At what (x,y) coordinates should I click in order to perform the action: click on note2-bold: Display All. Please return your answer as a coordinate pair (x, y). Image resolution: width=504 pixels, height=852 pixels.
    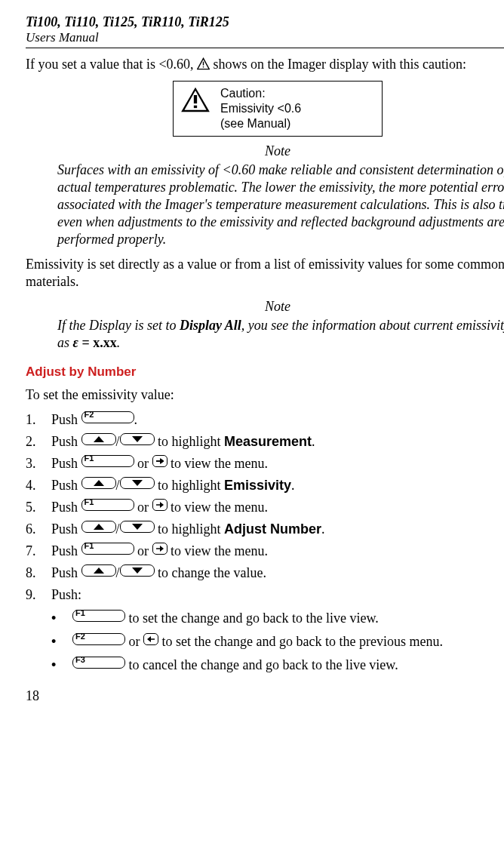
    Looking at the image, I should click on (211, 325).